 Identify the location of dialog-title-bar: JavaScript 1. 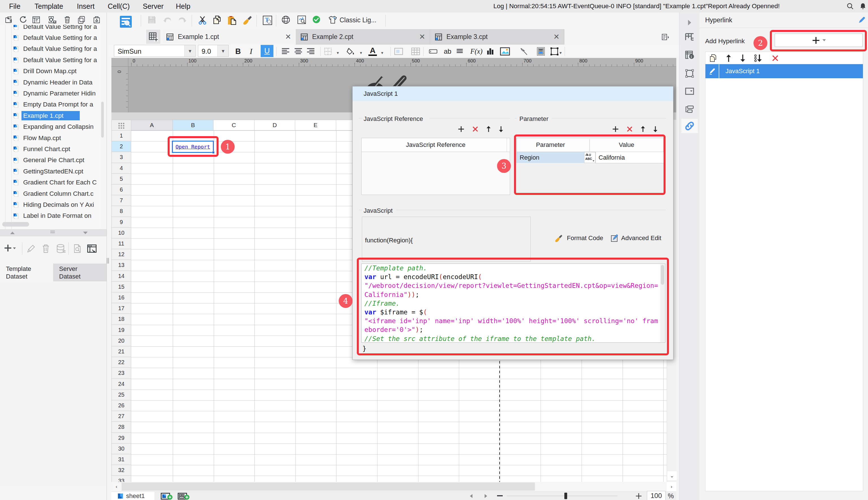
(513, 94).